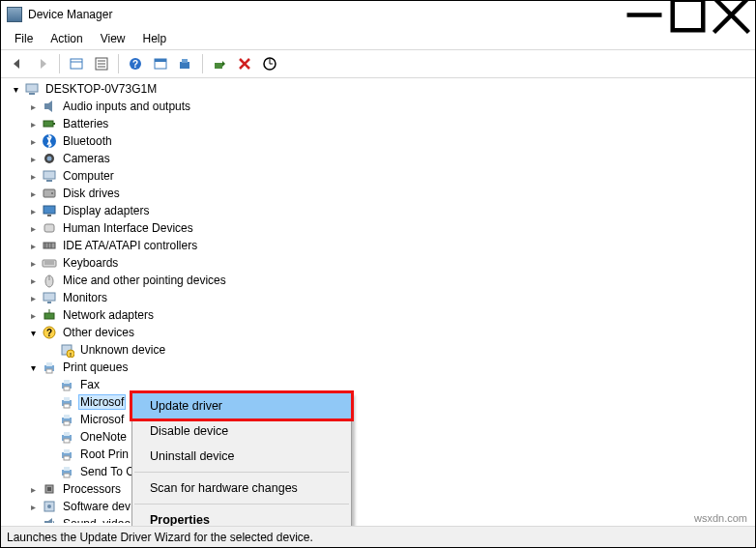 The image size is (756, 548). Describe the element at coordinates (380, 245) in the screenshot. I see `tree-category: ▸IDE ATA/ATAPI controllers` at that location.